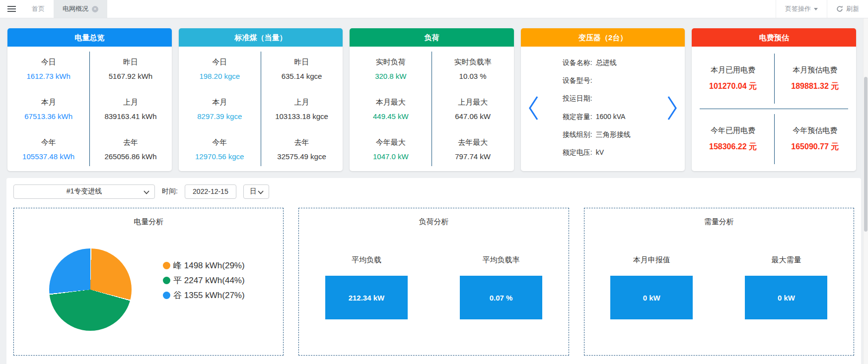 This screenshot has height=364, width=868. What do you see at coordinates (219, 149) in the screenshot?
I see `stat-cell: 今年12970.56 kgce` at bounding box center [219, 149].